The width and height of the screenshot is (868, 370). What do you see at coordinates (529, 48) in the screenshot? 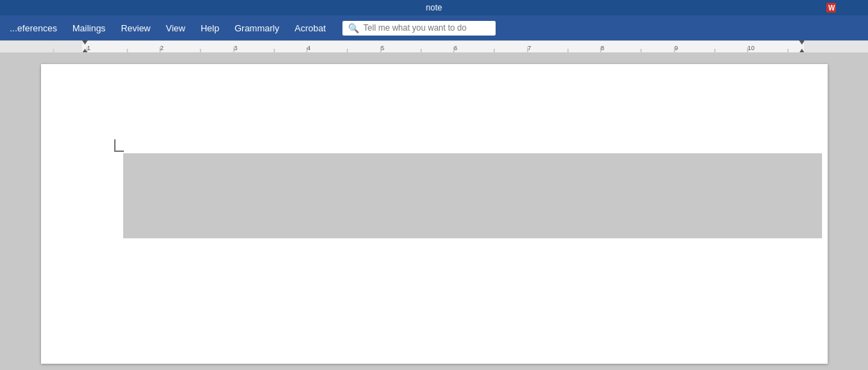
I see `svg-text: 7` at bounding box center [529, 48].